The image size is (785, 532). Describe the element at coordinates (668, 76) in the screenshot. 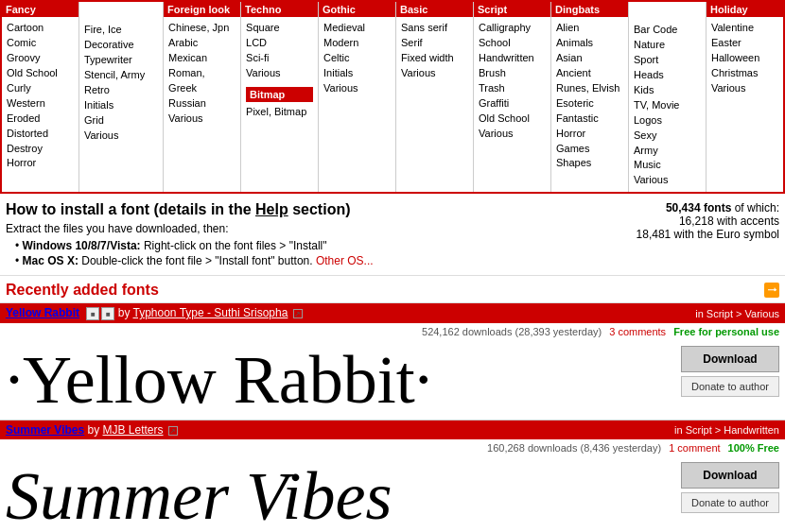

I see `nav-item: Heads` at that location.